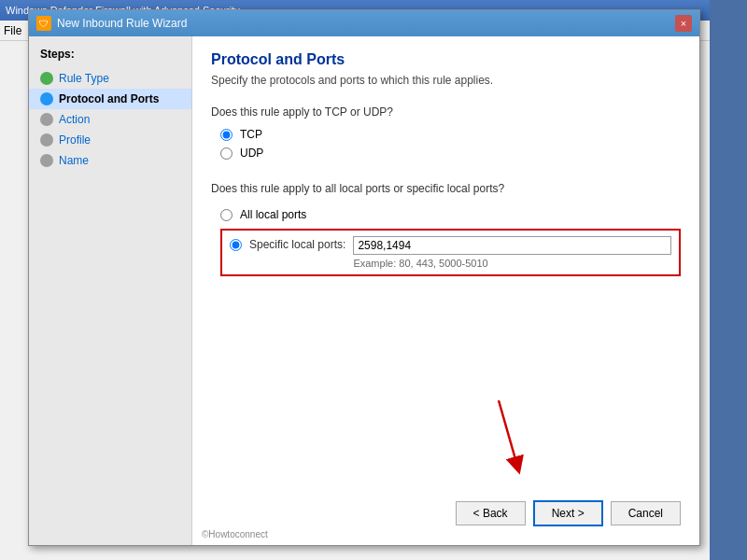  Describe the element at coordinates (450, 147) in the screenshot. I see `protocol-radio-group: TCP UDP` at that location.